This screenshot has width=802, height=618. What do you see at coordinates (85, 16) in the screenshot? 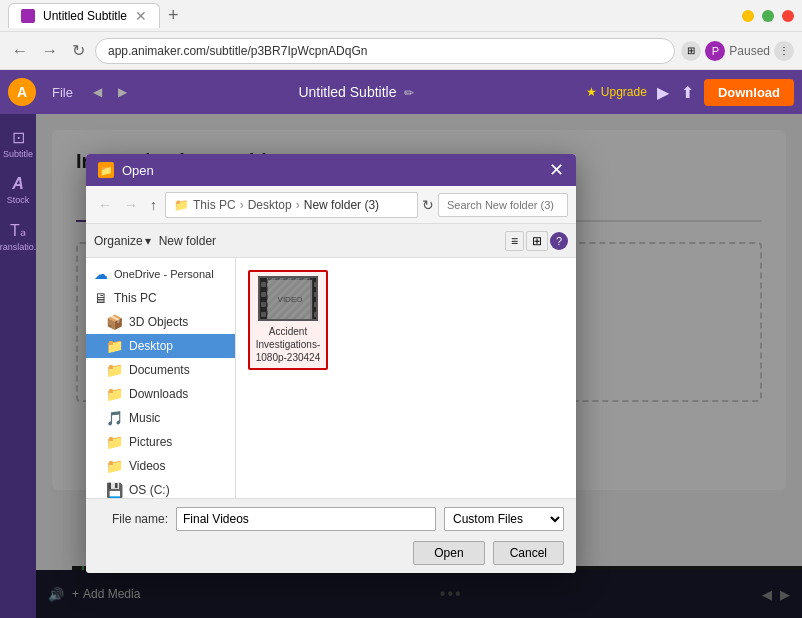
I see `tab-title: Untitled Subtitle` at bounding box center [85, 16].